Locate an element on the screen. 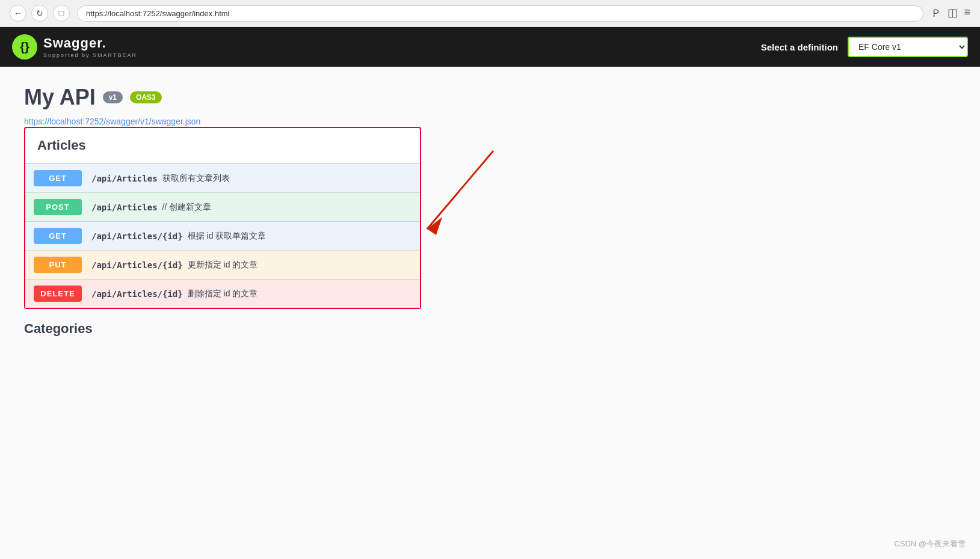  method-badge-get-2: GET is located at coordinates (58, 236).